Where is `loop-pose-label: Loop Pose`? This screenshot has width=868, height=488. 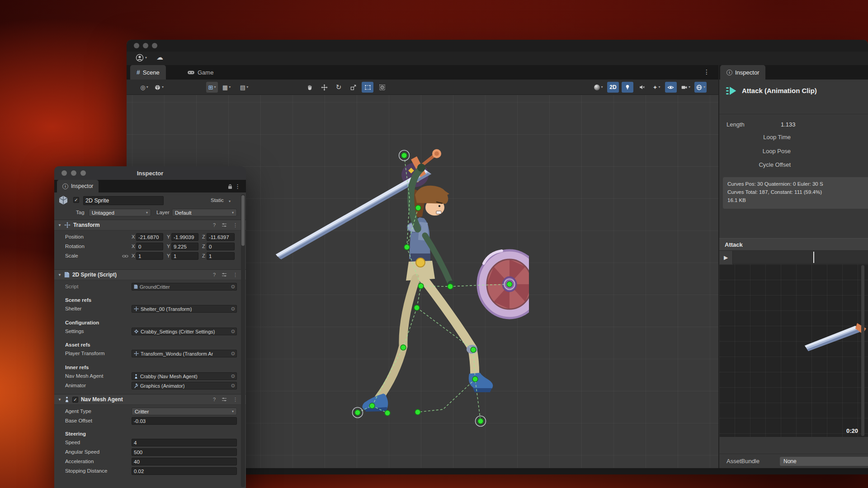
loop-pose-label: Loop Pose is located at coordinates (755, 151).